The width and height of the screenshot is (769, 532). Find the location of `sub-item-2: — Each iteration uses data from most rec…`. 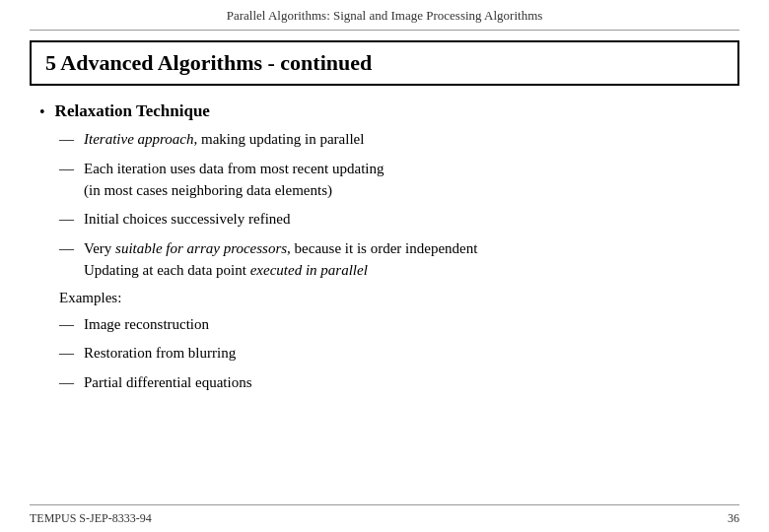

sub-item-2: — Each iteration uses data from most rec… is located at coordinates (394, 180).